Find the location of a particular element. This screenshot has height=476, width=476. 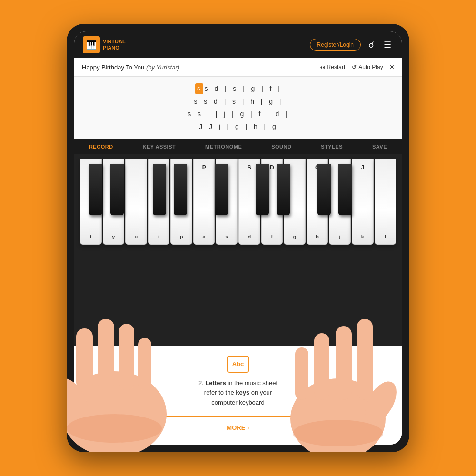

sheet-line-3: s s l | j | g | f | d | is located at coordinates (238, 114).